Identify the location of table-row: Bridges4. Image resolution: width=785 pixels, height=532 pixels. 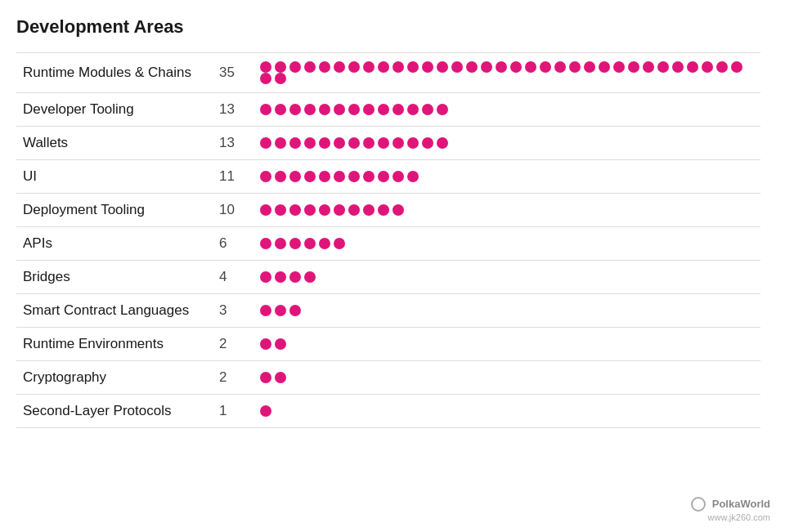
(388, 278).